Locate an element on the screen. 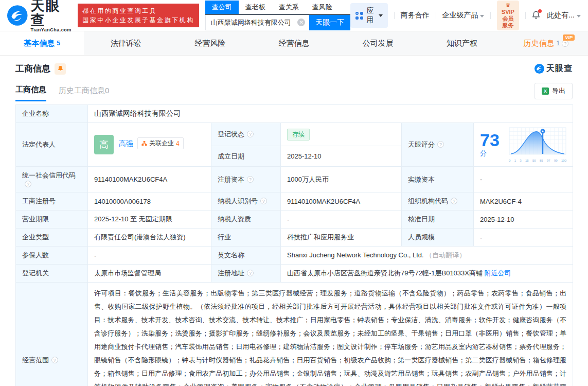 This screenshot has height=386, width=588. search-tabs: 查公司 查老板 查关系 查风险 is located at coordinates (278, 8).